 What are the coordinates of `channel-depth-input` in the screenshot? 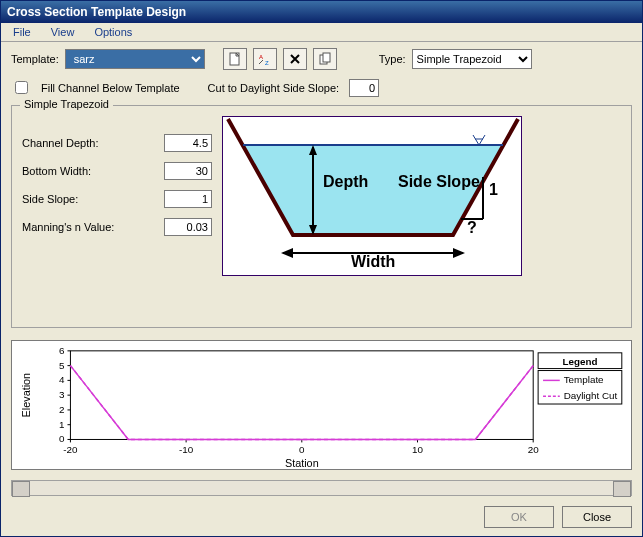 It's located at (188, 143).